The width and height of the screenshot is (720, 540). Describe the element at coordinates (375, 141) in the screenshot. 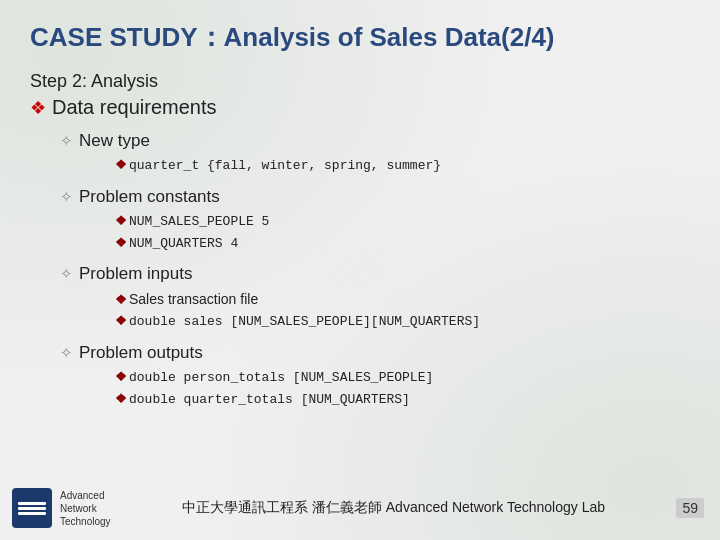

I see `sub-bullet-new-type: ✧ New type` at that location.